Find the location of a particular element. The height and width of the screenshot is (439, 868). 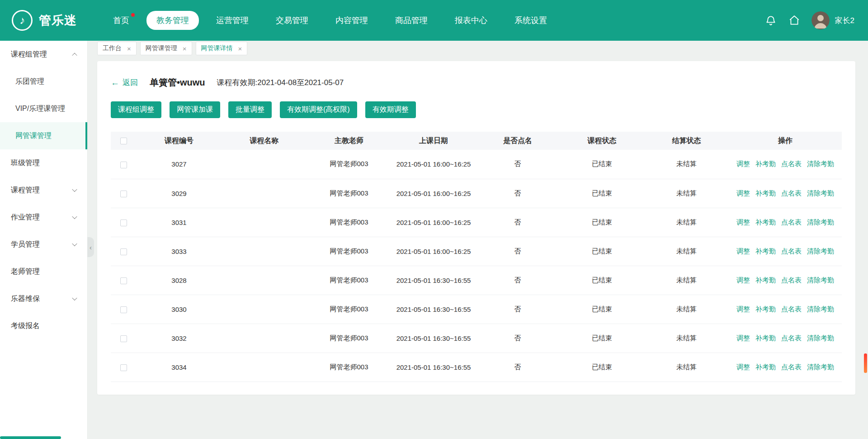

tab: 工作台× is located at coordinates (117, 48).